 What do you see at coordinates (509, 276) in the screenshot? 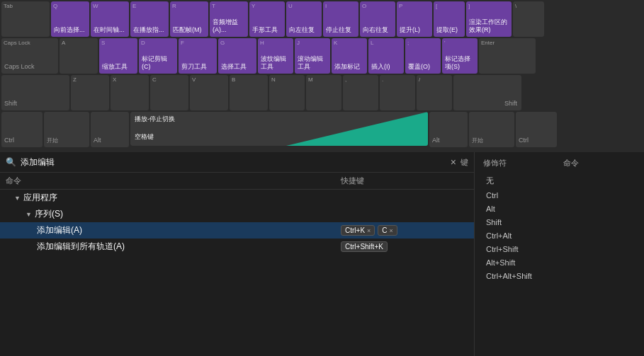
I see `modifier-ctrl-alt-shift-label: Ctrl+Alt+Shift` at bounding box center [509, 276].